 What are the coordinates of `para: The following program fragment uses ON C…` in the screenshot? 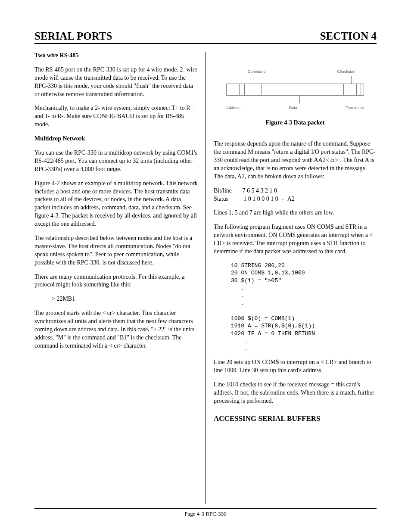 It's located at (295, 240).